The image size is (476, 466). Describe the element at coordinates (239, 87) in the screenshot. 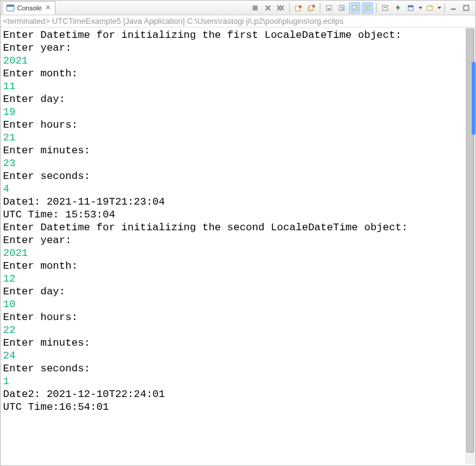

I see `console-input-line: 11` at that location.